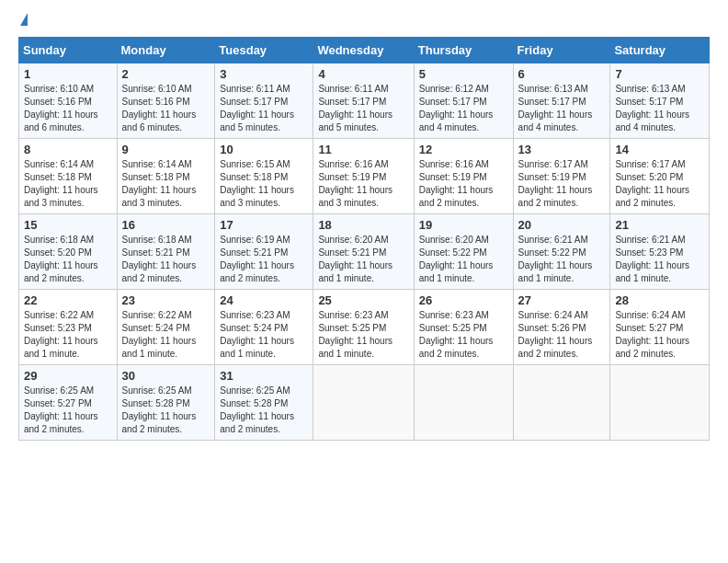  I want to click on calendar-cell: 8 Sunrise: 6:14 AMSunset: 5:18 PMDayligh…, so click(68, 177).